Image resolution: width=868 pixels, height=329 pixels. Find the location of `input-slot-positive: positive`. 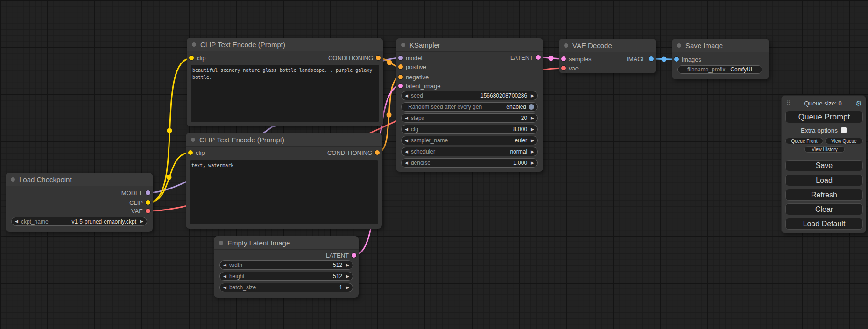

input-slot-positive: positive is located at coordinates (412, 67).